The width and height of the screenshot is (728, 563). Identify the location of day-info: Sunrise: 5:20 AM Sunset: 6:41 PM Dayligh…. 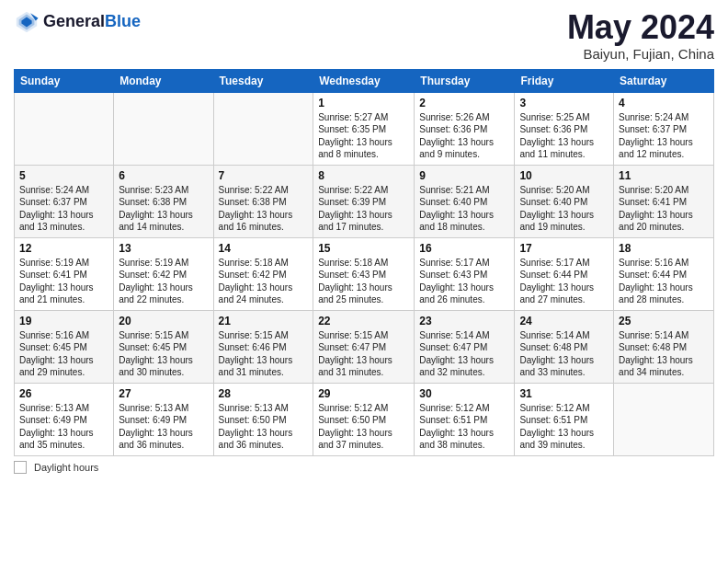
(664, 209).